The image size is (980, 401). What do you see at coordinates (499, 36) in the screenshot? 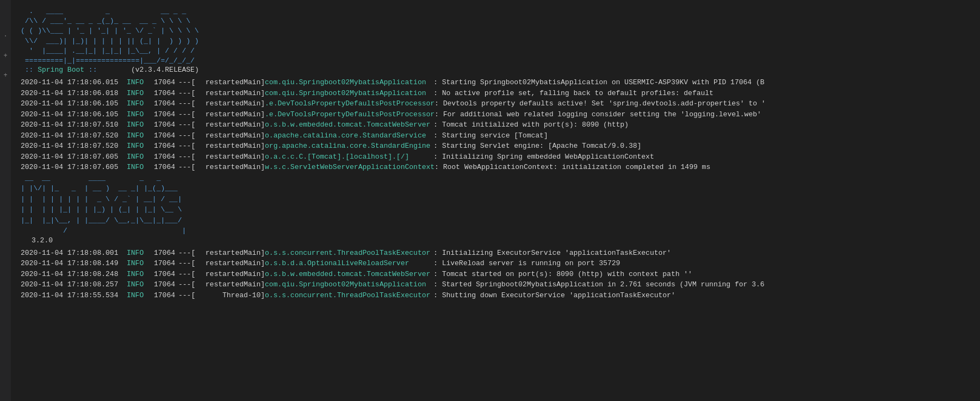
I see `spring-boot-ascii: . ____ _ __ _ _ /\\ / ___'_ __ _ _(_)_ _…` at bounding box center [499, 36].